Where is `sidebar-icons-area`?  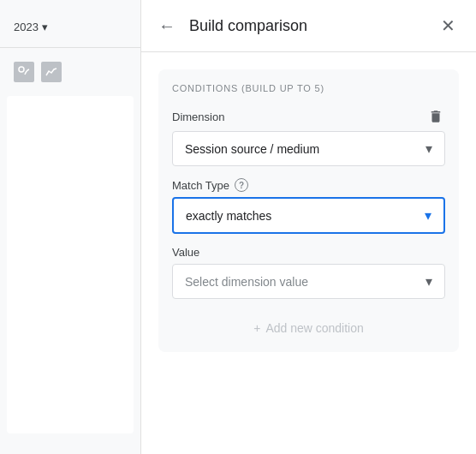
sidebar-icons-area is located at coordinates (70, 72).